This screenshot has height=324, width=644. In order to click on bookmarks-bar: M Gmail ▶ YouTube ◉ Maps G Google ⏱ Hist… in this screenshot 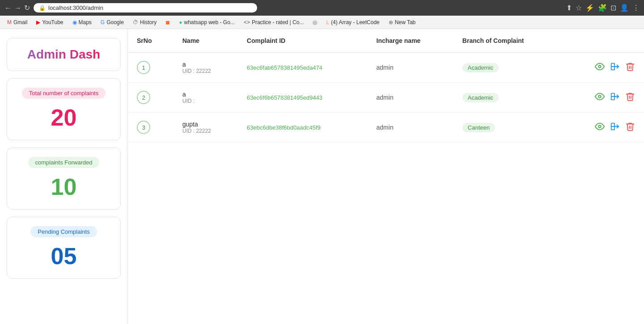, I will do `click(322, 22)`.